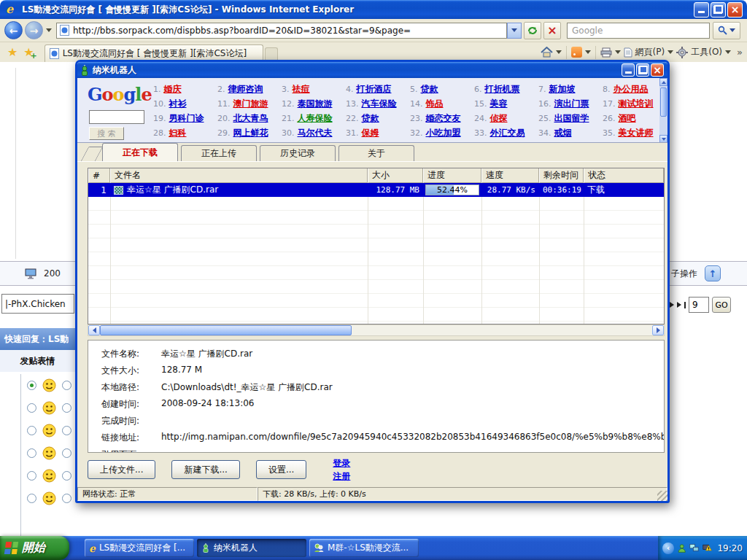  I want to click on ad-link: 美容, so click(499, 104).